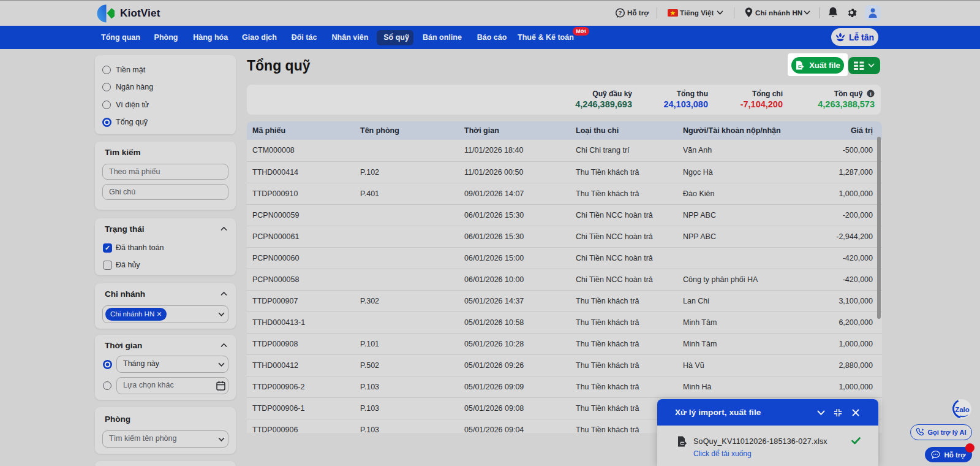  What do you see at coordinates (962, 410) in the screenshot?
I see `svg-text: Zalo` at bounding box center [962, 410].